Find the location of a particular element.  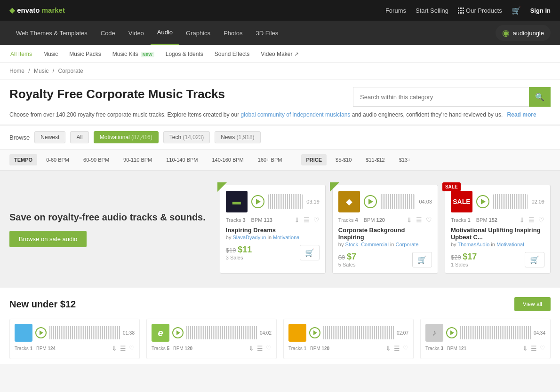

nav-video: Video is located at coordinates (136, 33).